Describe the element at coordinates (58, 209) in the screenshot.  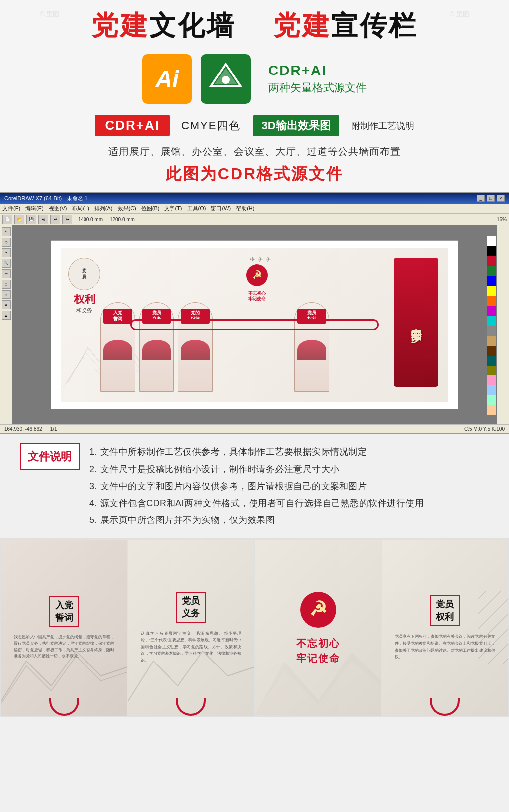
I see `menu-view: 视图(V)` at that location.